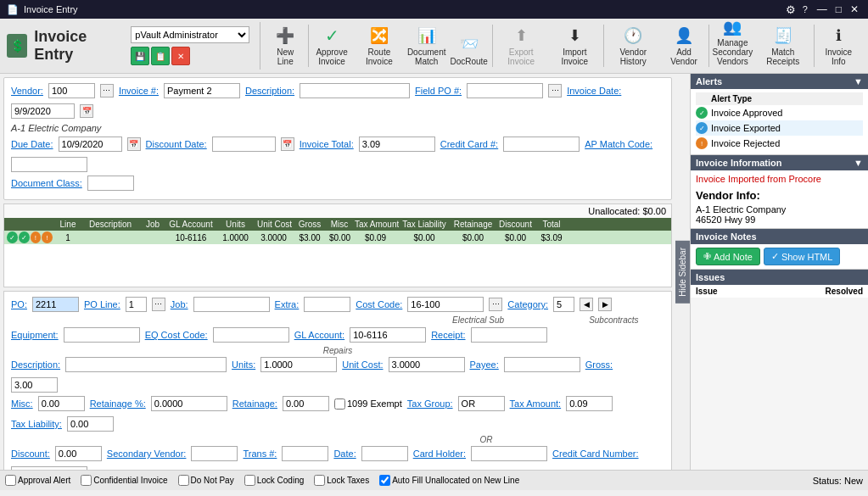 This screenshot has height=496, width=868. I want to click on docroute-button: 📨 DocRoute, so click(469, 46).